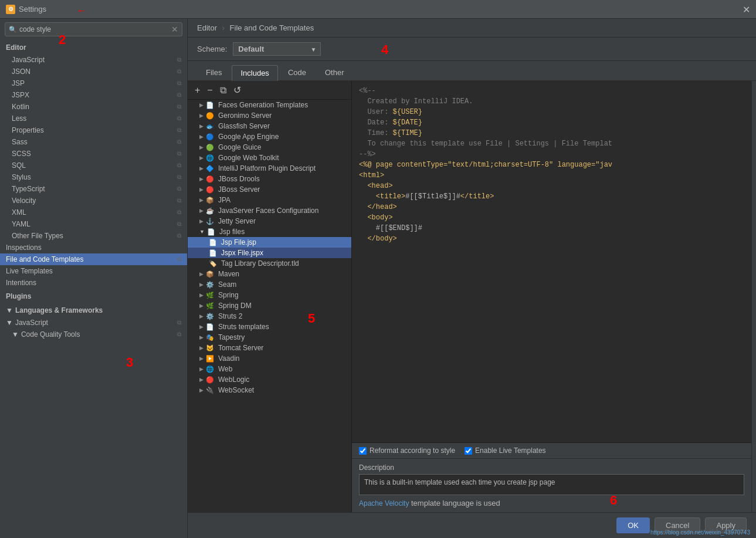  Describe the element at coordinates (94, 130) in the screenshot. I see `sidebar-item-properties: Properties ⧉` at that location.